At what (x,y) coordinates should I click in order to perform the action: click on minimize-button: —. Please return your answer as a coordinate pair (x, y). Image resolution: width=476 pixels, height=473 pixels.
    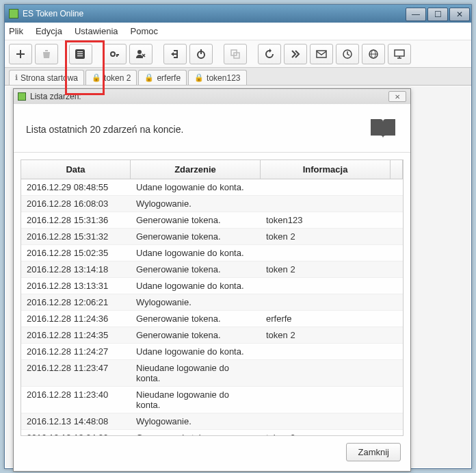
    Looking at the image, I should click on (416, 14).